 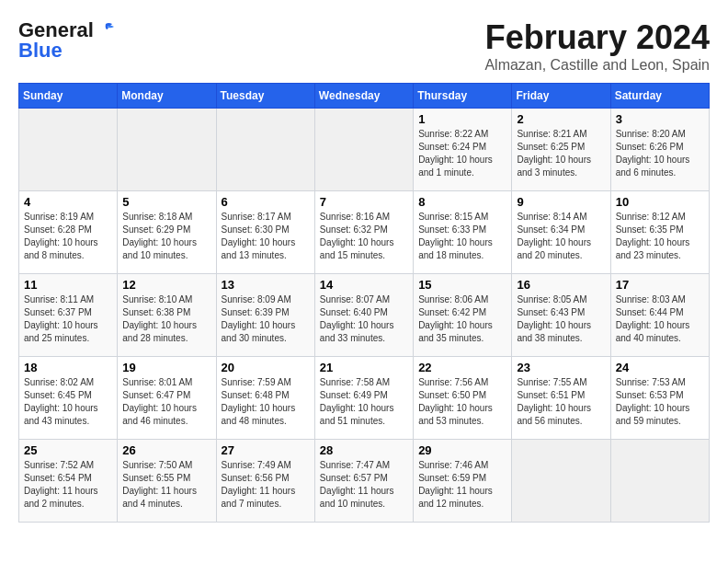 What do you see at coordinates (597, 65) in the screenshot?
I see `subtitle: Almazan, Castille and Leon, Spain` at bounding box center [597, 65].